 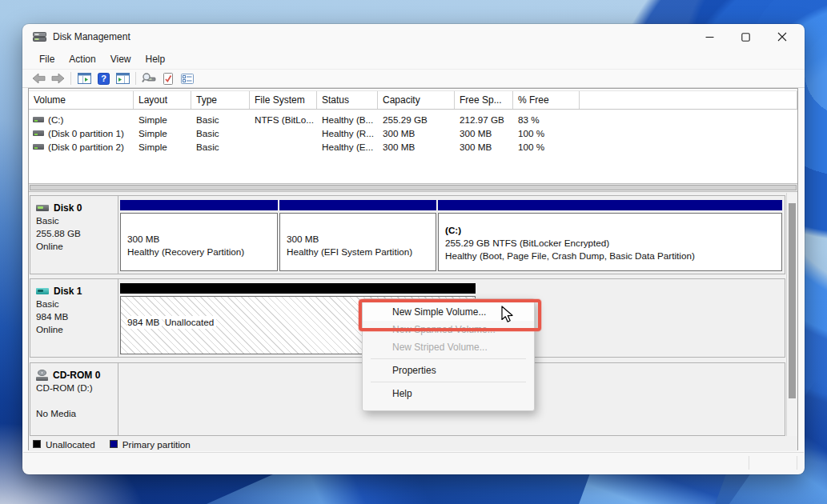 What do you see at coordinates (103, 78) in the screenshot?
I see `help-button: ?` at bounding box center [103, 78].